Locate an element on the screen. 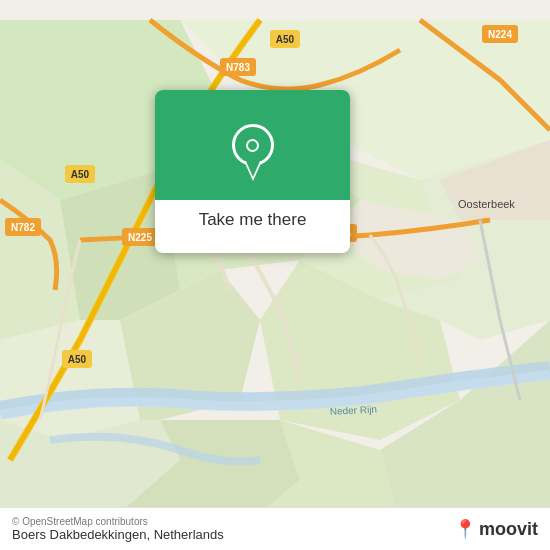 The width and height of the screenshot is (550, 550). moovit-brand-name: moovit is located at coordinates (508, 530).